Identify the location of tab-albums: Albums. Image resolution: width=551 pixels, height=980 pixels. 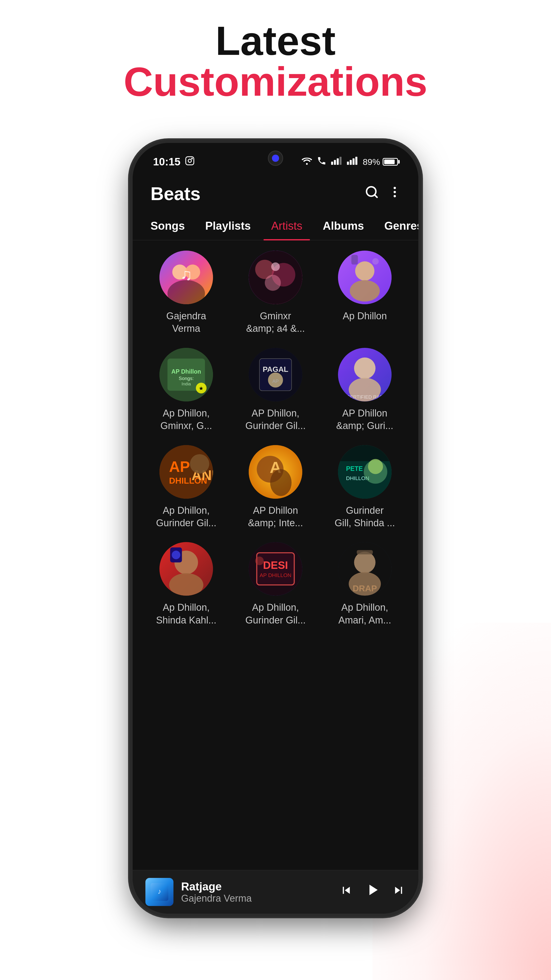
(343, 226).